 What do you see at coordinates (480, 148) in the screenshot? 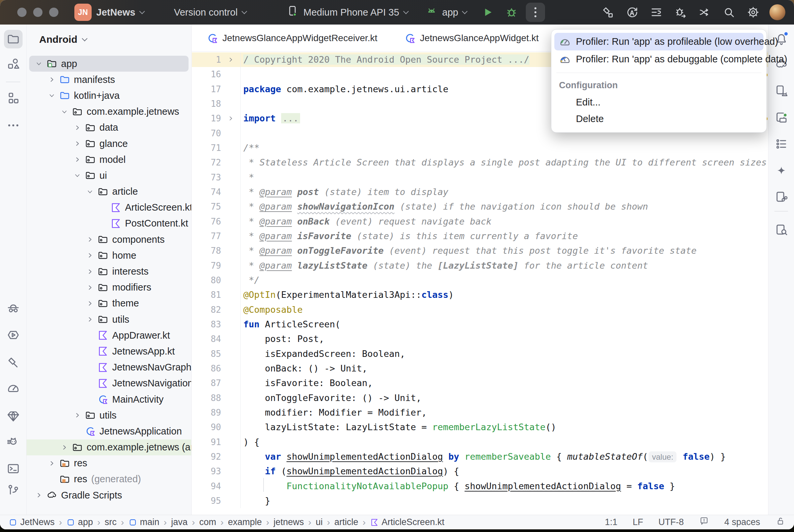
I see `code-line-71: 71/**` at bounding box center [480, 148].